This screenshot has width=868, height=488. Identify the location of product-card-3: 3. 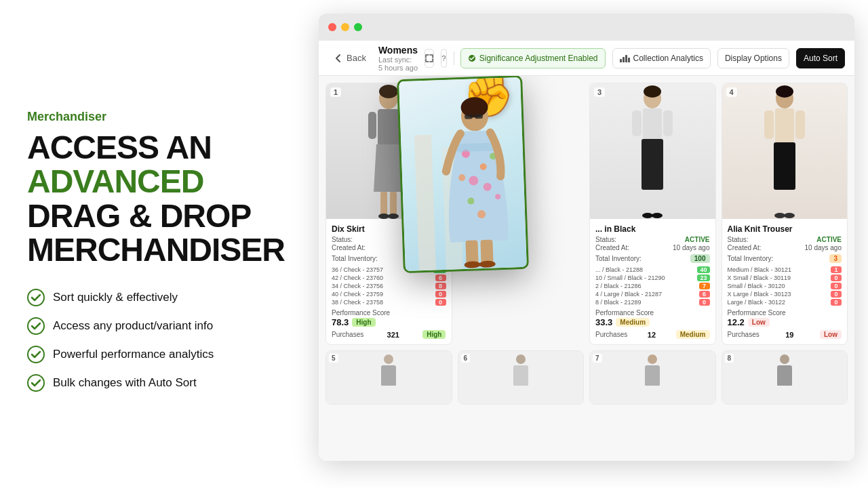
(652, 214).